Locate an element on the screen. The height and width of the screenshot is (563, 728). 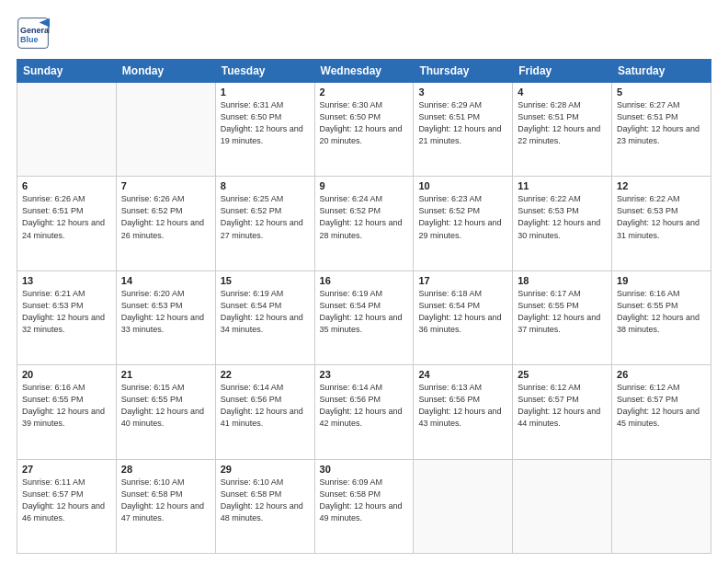
day-number: 20 is located at coordinates (66, 374).